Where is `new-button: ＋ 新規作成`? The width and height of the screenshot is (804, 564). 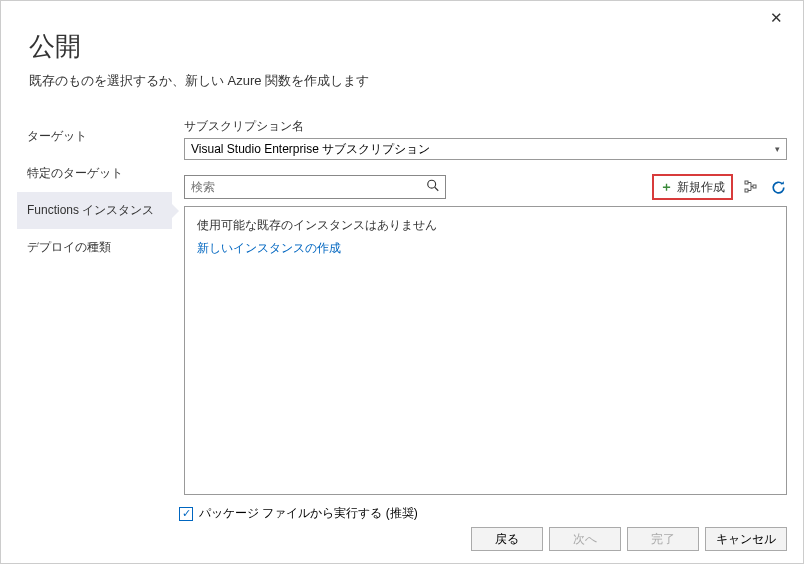
new-button: ＋ 新規作成 is located at coordinates (692, 187).